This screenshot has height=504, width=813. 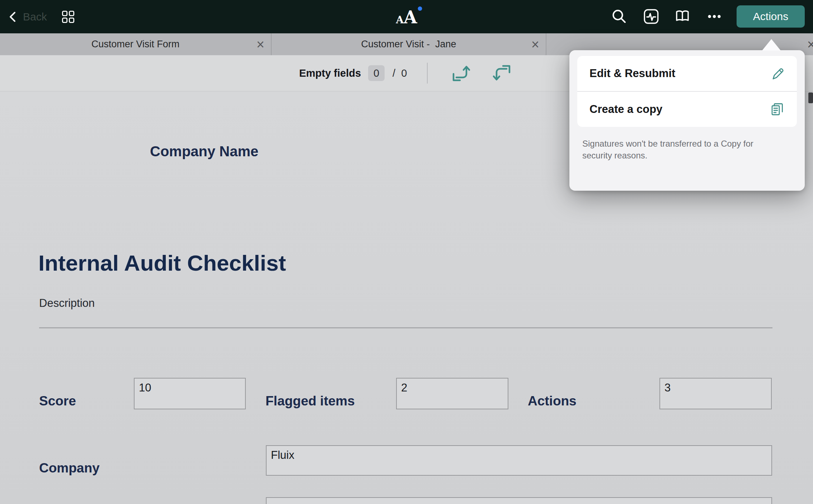 What do you see at coordinates (406, 328) in the screenshot?
I see `divider-line` at bounding box center [406, 328].